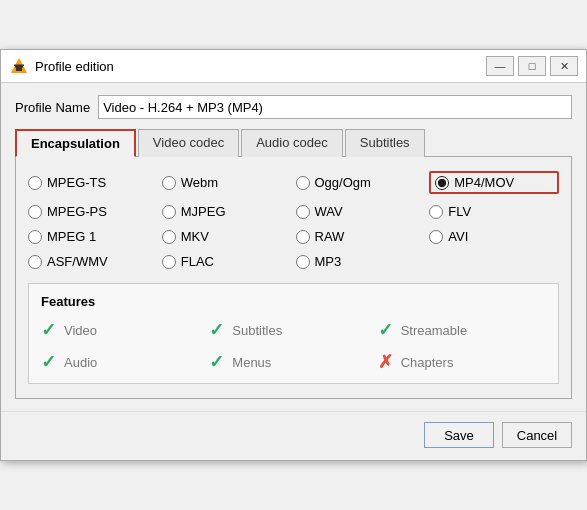  What do you see at coordinates (532, 66) in the screenshot?
I see `window-controls: — □ ✕` at bounding box center [532, 66].